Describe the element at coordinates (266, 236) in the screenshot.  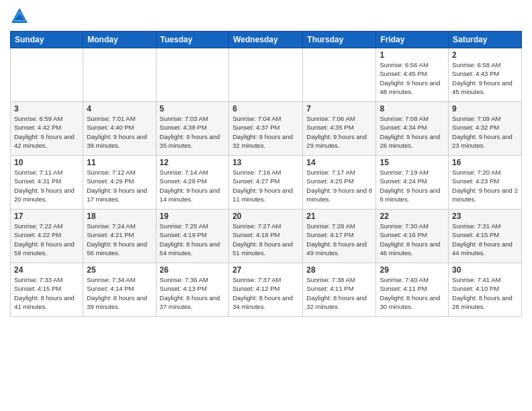
I see `calendar-cell: 20Sunrise: 7:27 AM Sunset: 4:18 PM Dayli…` at that location.